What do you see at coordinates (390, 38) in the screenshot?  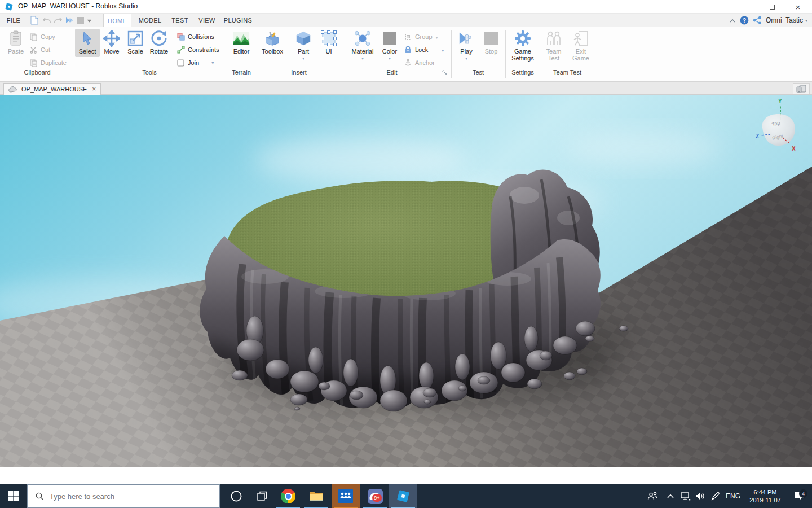 I see `color-swatch-icon` at bounding box center [390, 38].